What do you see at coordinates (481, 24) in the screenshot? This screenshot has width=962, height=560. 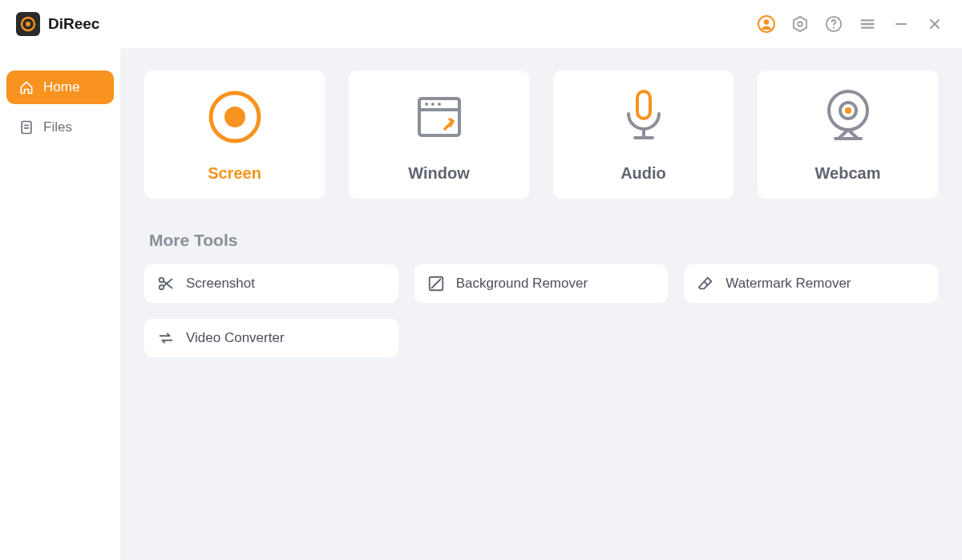 I see `titlebar: DiReec` at bounding box center [481, 24].